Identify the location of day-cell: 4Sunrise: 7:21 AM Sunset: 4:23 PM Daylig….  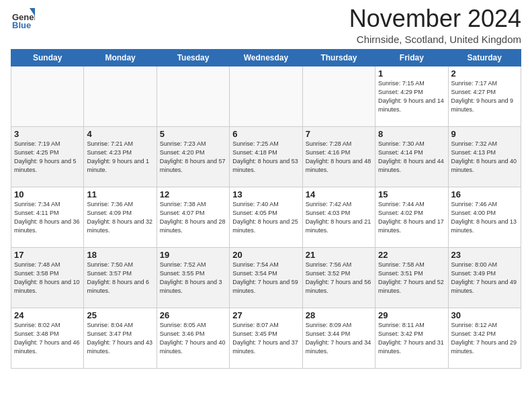
(120, 156).